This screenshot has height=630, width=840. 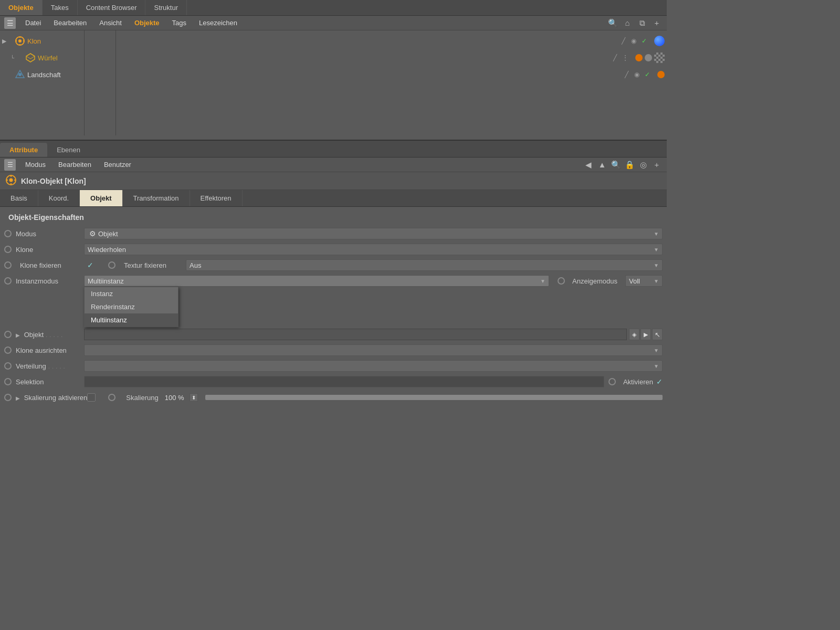 What do you see at coordinates (20, 75) in the screenshot?
I see `landschaft-icon` at bounding box center [20, 75].